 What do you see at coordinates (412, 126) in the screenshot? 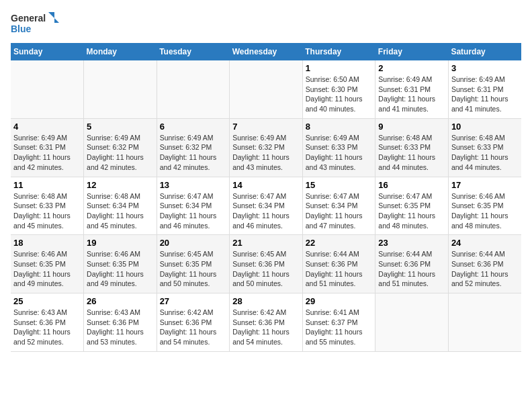
I see `day-number: 9` at bounding box center [412, 126].